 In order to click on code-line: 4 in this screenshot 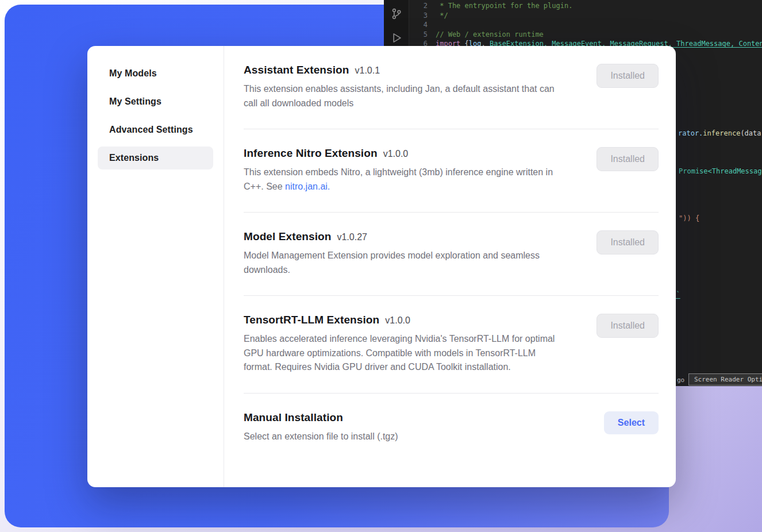, I will do `click(586, 25)`.